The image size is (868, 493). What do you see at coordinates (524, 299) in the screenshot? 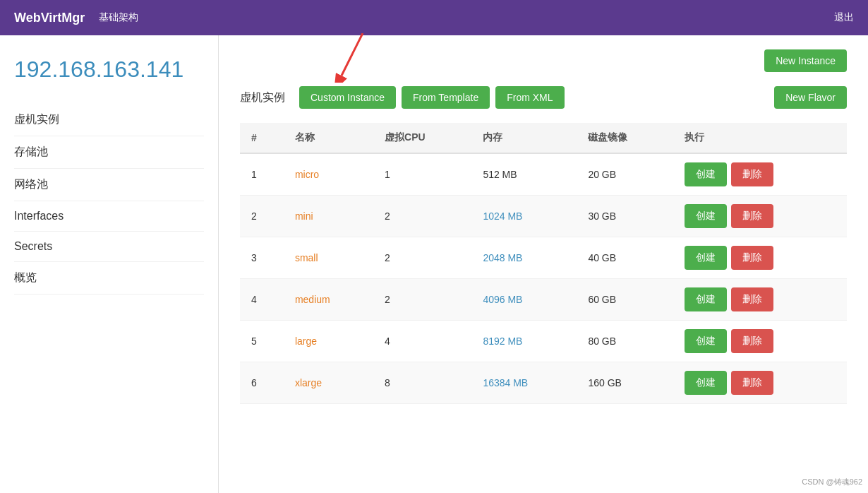
I see `cell-memory: 4096 MB` at bounding box center [524, 299].